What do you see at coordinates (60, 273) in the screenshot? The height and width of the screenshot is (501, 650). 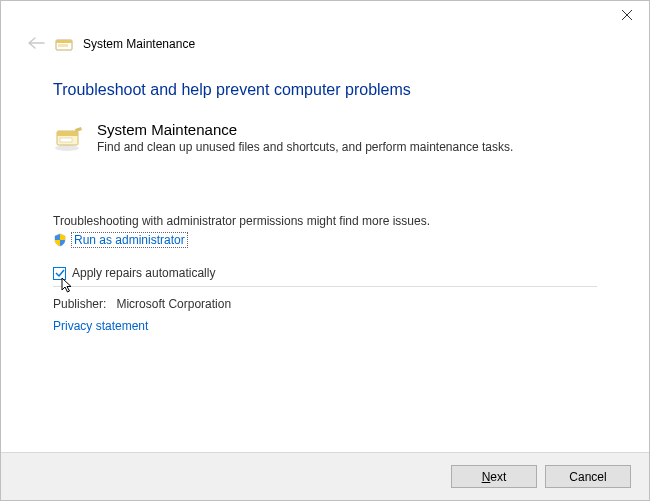 I see `checkmark-icon` at bounding box center [60, 273].